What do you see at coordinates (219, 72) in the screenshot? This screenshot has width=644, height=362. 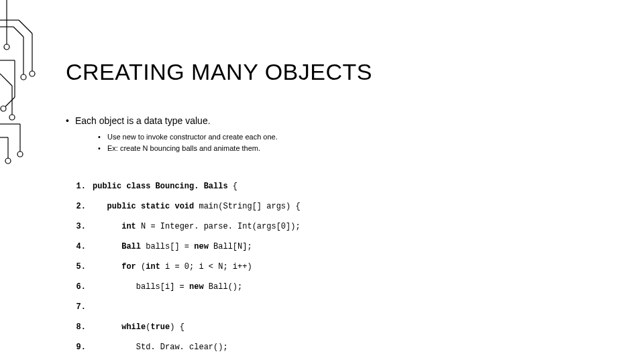 I see `slide-title: CREATING MANY OBJECTS` at bounding box center [219, 72].